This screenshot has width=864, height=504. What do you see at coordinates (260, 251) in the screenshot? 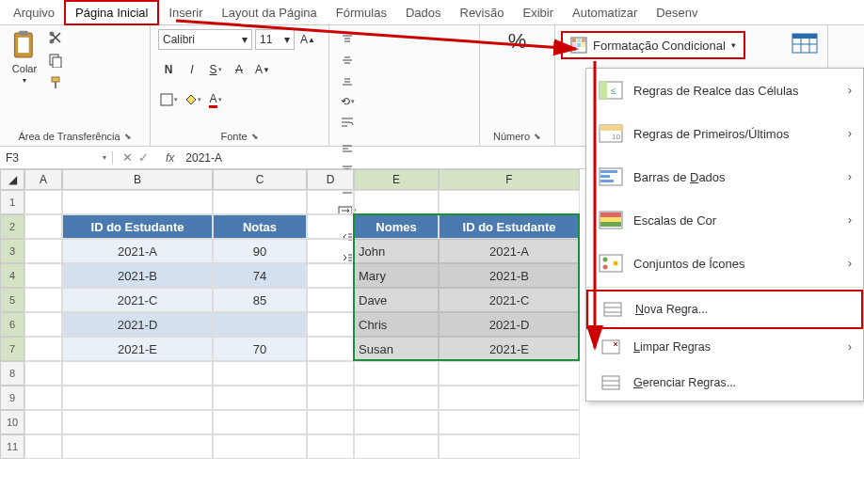
I see `cell: 90` at bounding box center [260, 251].